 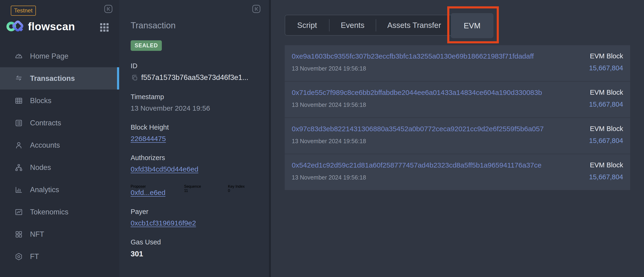 What do you see at coordinates (389, 25) in the screenshot?
I see `tab-bar: Script Events Assets Transfer EVM` at bounding box center [389, 25].